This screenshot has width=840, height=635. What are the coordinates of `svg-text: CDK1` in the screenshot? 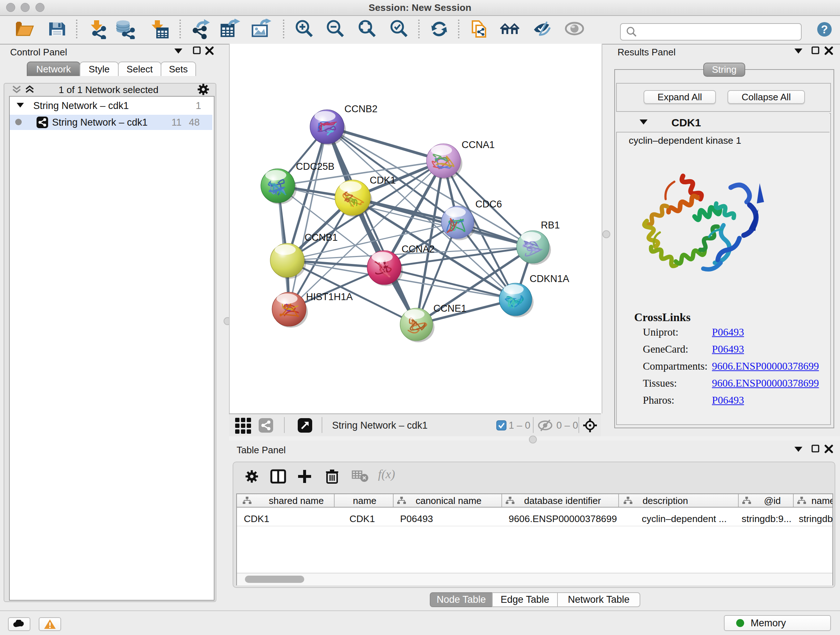 It's located at (383, 180).